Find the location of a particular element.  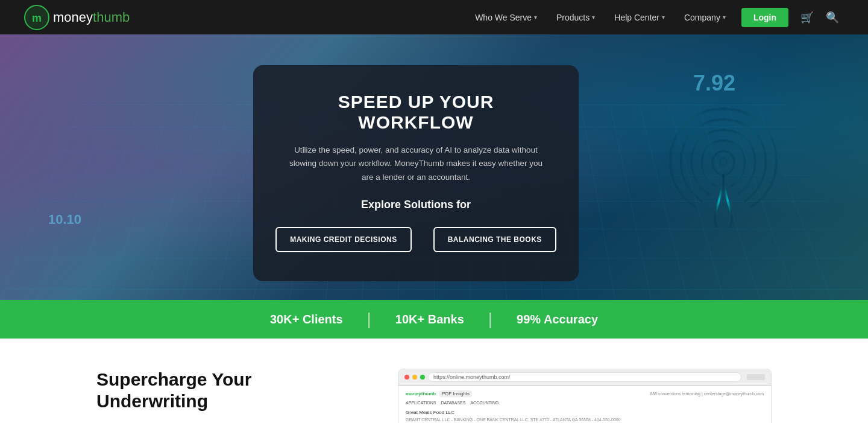

app-tag: PDF Insights is located at coordinates (456, 393).